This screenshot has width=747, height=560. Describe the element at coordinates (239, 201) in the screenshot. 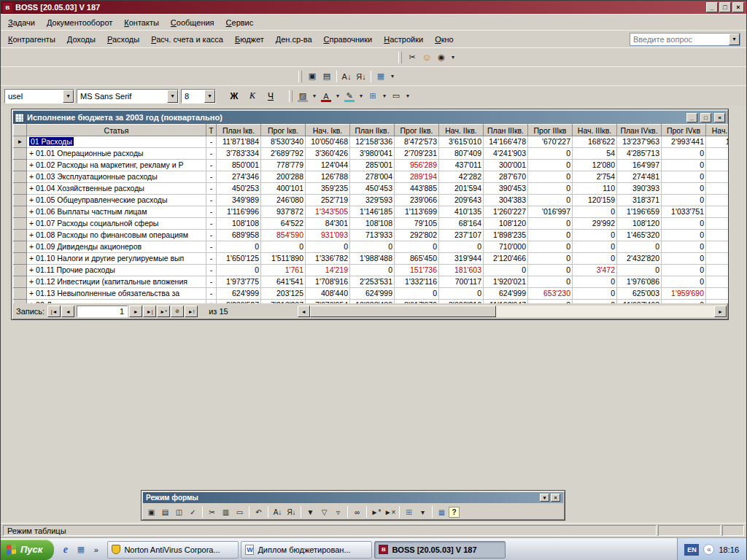

I see `value-cell: 349'989` at that location.